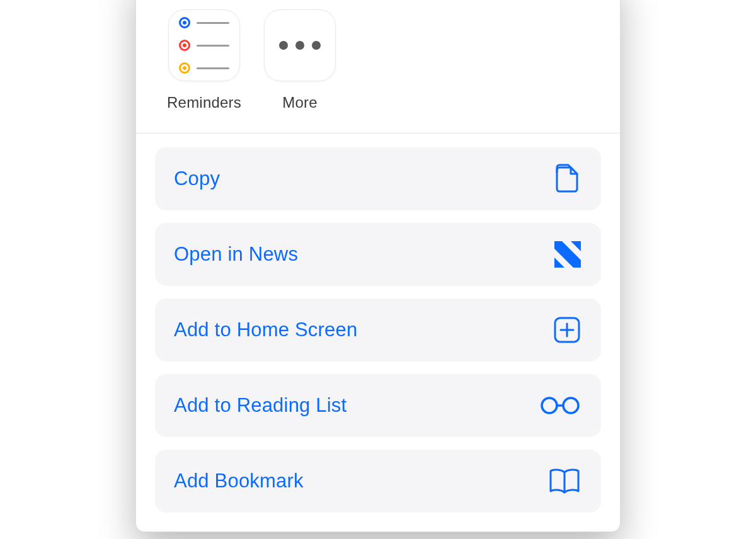 The height and width of the screenshot is (539, 756). Describe the element at coordinates (204, 45) in the screenshot. I see `reminders-icon` at that location.